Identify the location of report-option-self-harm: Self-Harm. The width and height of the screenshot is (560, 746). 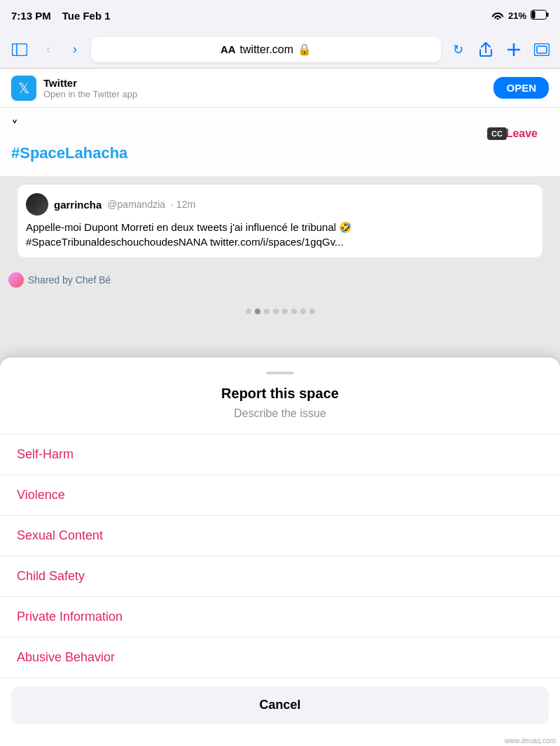
(280, 455).